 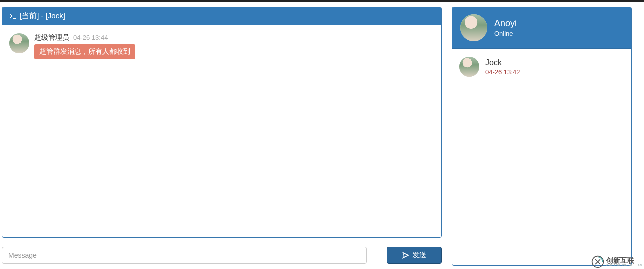 What do you see at coordinates (91, 38) in the screenshot?
I see `message-time: 04-26 13:44` at bounding box center [91, 38].